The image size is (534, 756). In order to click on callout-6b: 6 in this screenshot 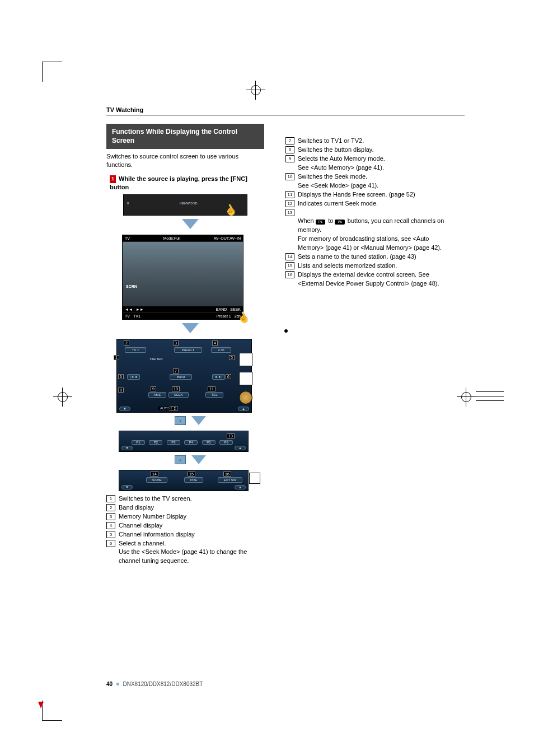, I will do `click(228, 376)`.